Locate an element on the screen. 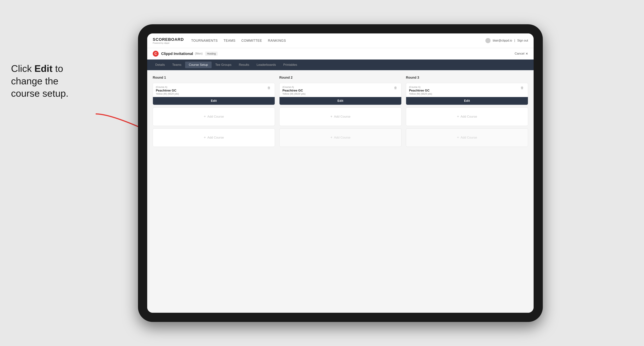  nav-links: TOURNAMENTS TEAMS COMMITTEE RANKINGS is located at coordinates (338, 41).